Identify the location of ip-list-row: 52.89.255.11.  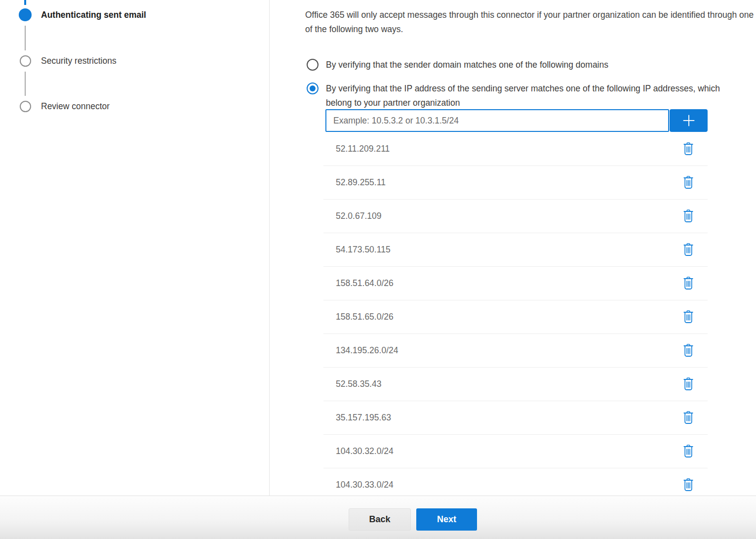
(516, 183).